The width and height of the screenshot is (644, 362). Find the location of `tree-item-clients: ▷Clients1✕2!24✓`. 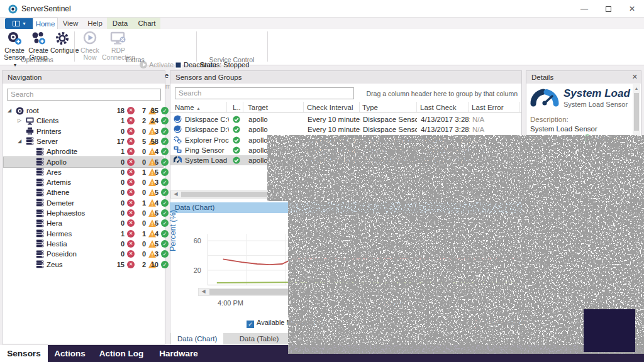

tree-item-clients: ▷Clients1✕2!24✓ is located at coordinates (83, 121).